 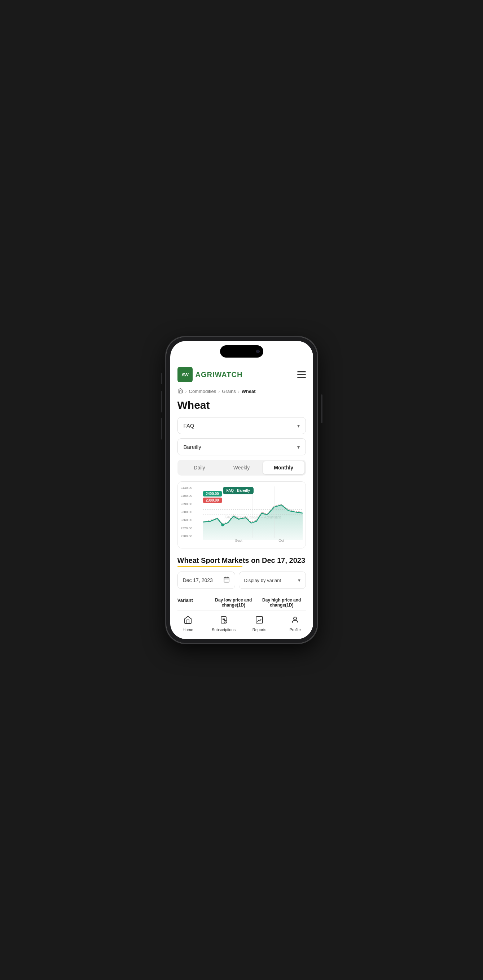 I want to click on app-header: AW AGRIWATCH, so click(x=242, y=374).